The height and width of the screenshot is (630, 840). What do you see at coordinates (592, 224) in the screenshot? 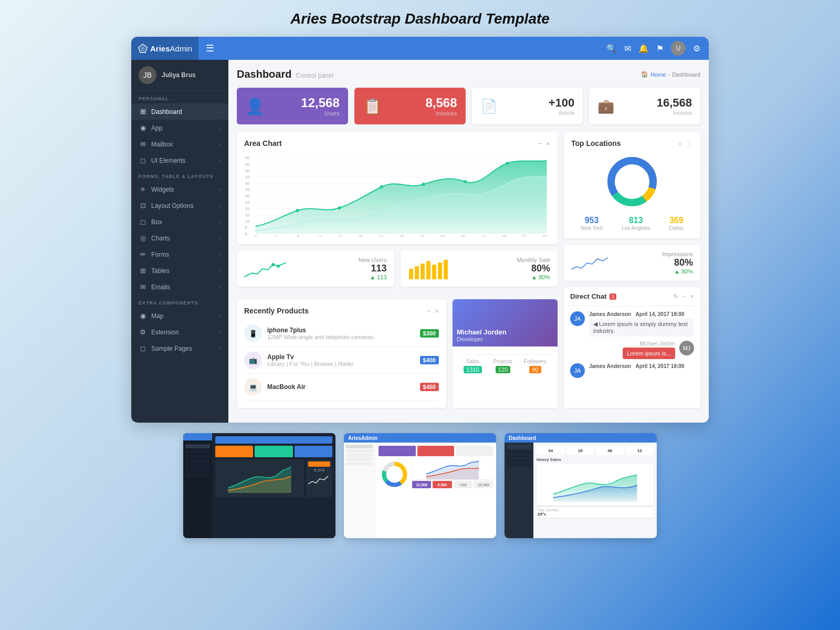
I see `location-newyork: 953 New York` at bounding box center [592, 224].